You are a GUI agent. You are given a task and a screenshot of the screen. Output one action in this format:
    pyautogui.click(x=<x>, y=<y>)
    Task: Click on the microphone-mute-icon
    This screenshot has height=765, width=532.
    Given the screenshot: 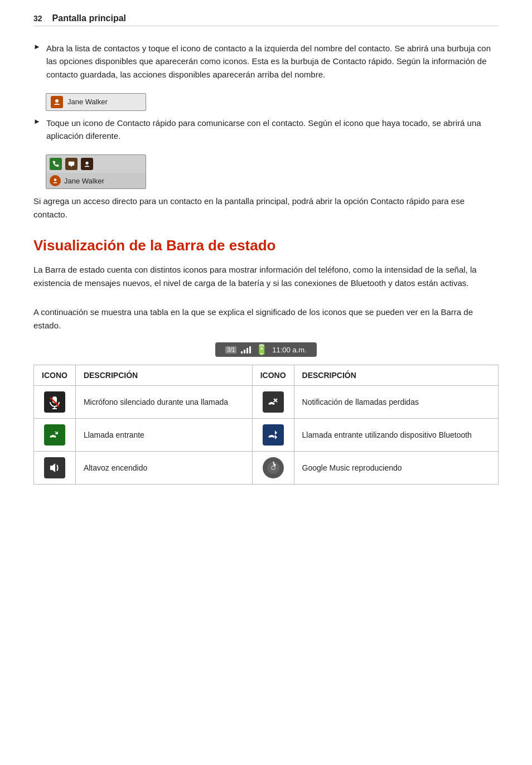 What is the action you would take?
    pyautogui.click(x=55, y=402)
    